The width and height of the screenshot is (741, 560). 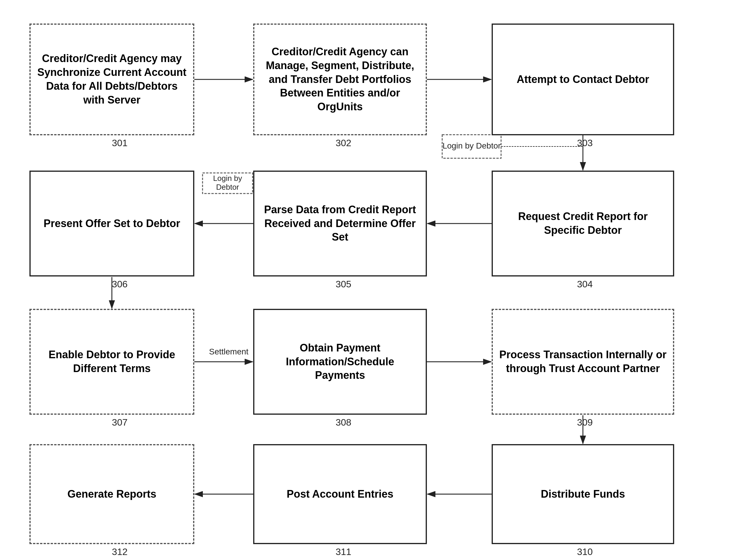 What do you see at coordinates (585, 143) in the screenshot?
I see `label-303: 303` at bounding box center [585, 143].